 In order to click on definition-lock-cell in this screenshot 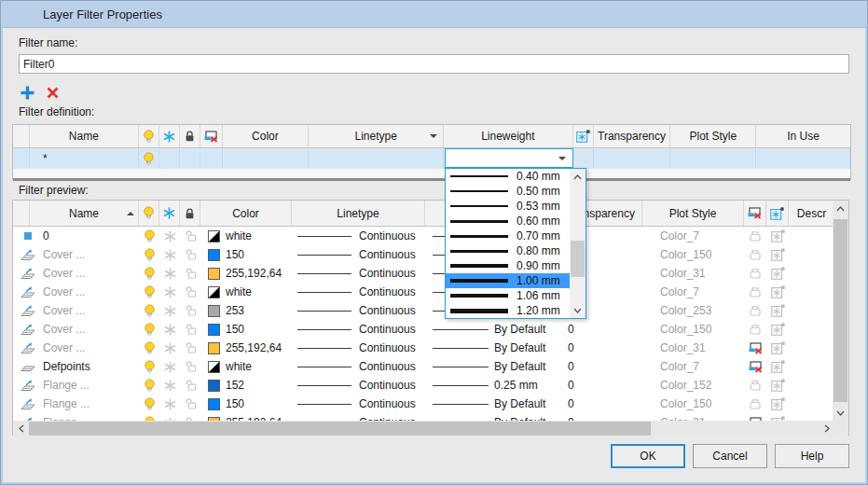, I will do `click(190, 159)`.